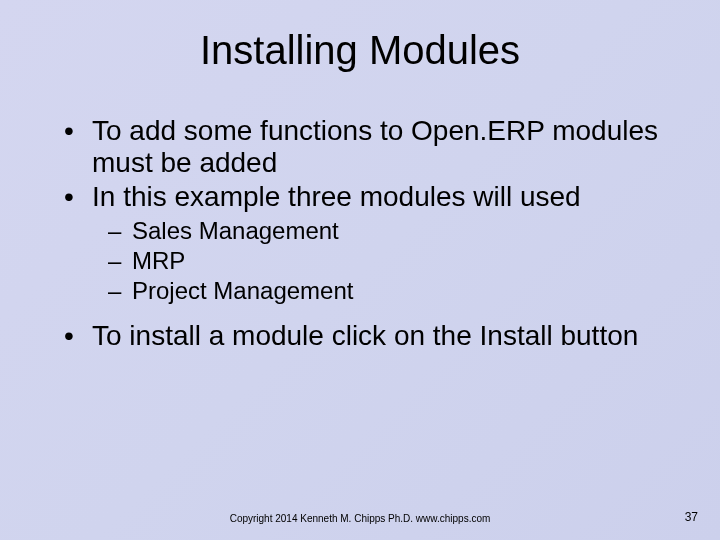 This screenshot has height=540, width=720. Describe the element at coordinates (242, 291) in the screenshot. I see `sub-bullet-text: Project Management` at that location.